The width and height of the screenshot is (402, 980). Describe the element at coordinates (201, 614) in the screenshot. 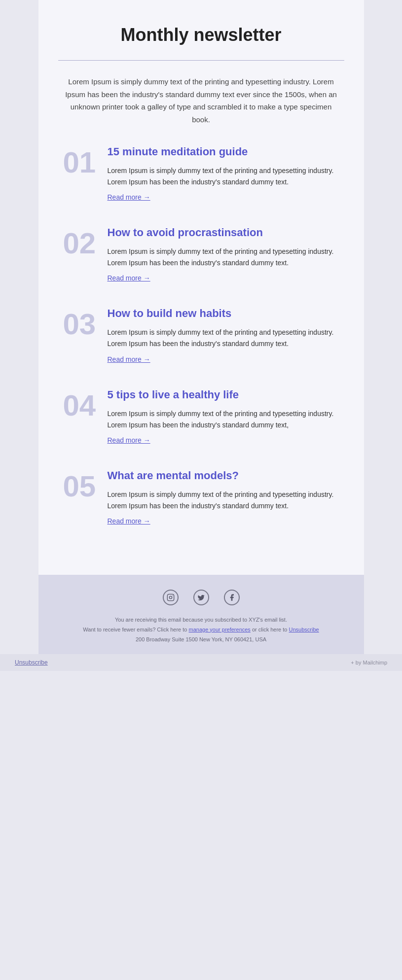

I see `footer-section: You are receiving this email because you…` at that location.